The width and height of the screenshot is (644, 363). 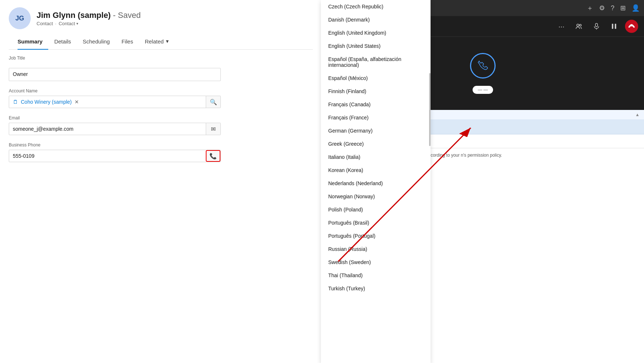 I want to click on mic-button, so click(x=596, y=26).